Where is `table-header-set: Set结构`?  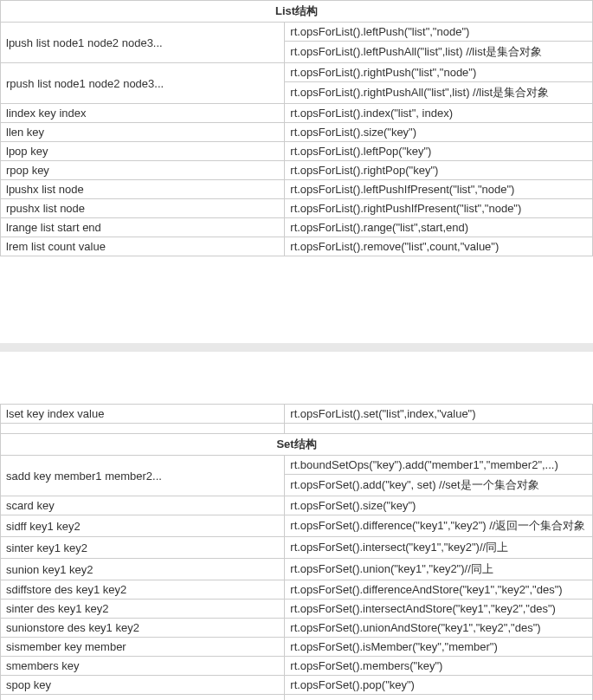 table-header-set: Set结构 is located at coordinates (297, 445).